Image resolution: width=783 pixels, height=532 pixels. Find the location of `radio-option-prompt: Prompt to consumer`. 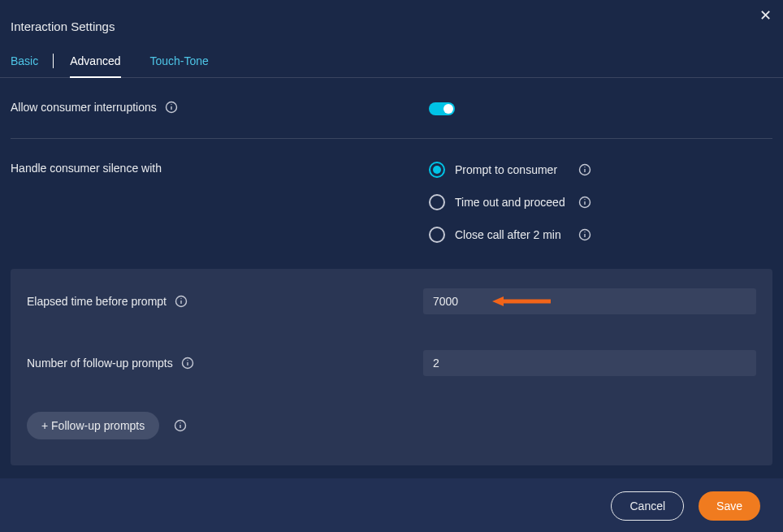

radio-option-prompt: Prompt to consumer is located at coordinates (601, 170).